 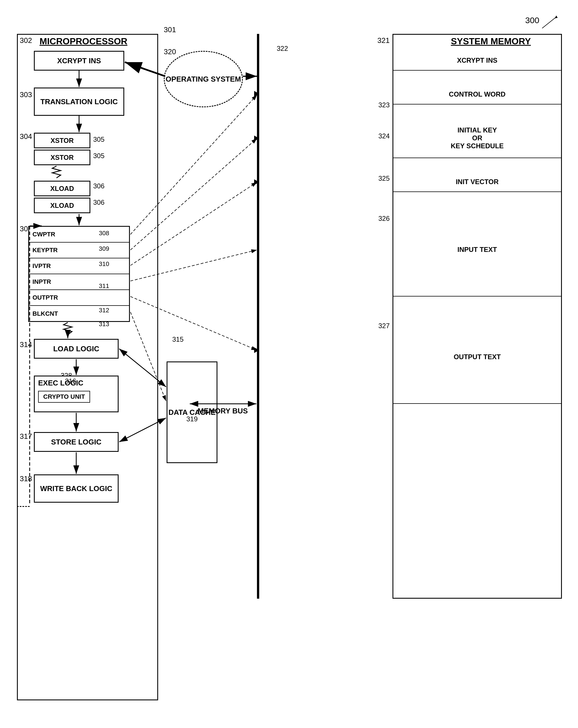 I want to click on ref-326: 326, so click(x=384, y=219).